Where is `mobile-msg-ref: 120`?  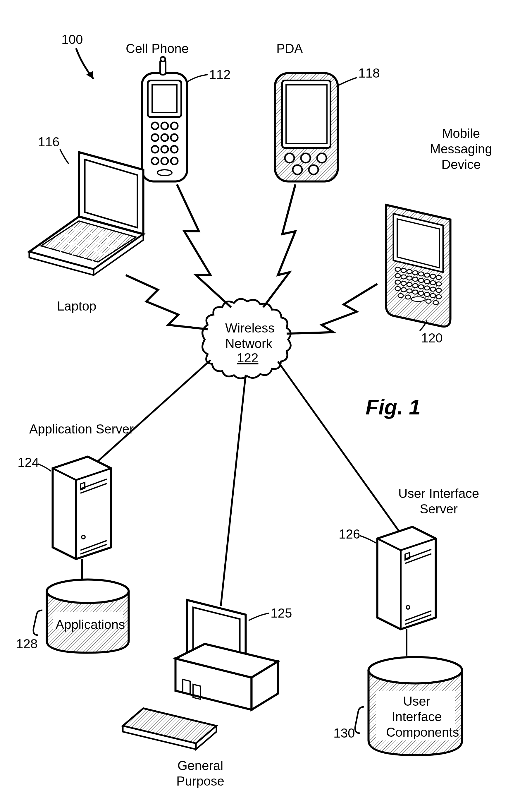 mobile-msg-ref: 120 is located at coordinates (432, 338).